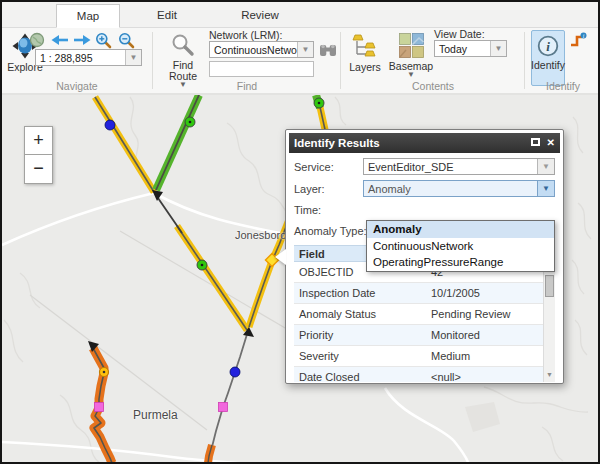 The image size is (600, 464). What do you see at coordinates (459, 188) in the screenshot?
I see `layer-combobox: Anomaly ▼` at bounding box center [459, 188].